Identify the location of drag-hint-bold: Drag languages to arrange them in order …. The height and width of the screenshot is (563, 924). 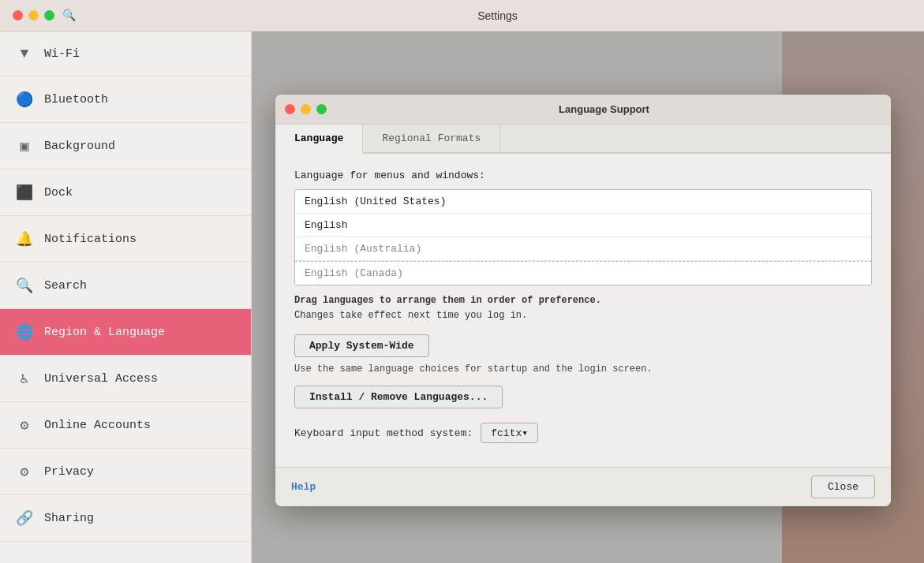
(448, 300).